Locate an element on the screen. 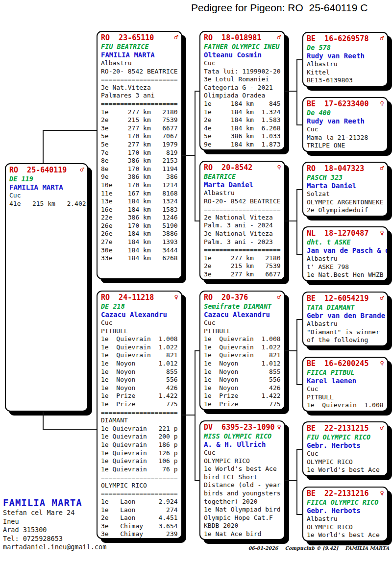 This screenshot has height=563, width=392. page-title: Pedigree for Pigeon: RO 25-640119 C is located at coordinates (279, 8).